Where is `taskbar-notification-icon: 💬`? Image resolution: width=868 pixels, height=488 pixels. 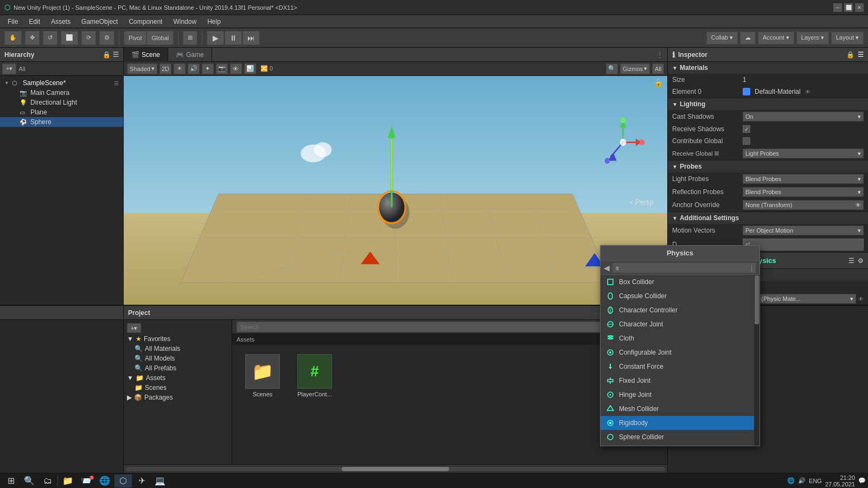
taskbar-notification-icon: 💬 is located at coordinates (862, 480).